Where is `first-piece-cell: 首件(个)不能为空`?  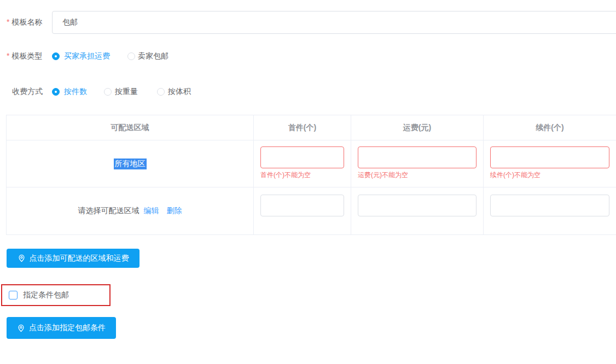 first-piece-cell: 首件(个)不能为空 is located at coordinates (303, 164).